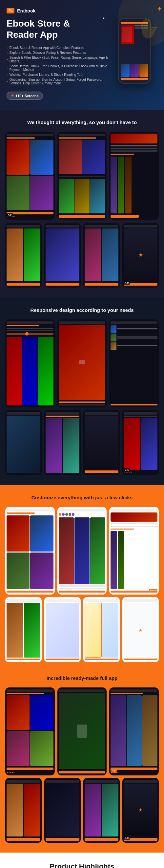  Describe the element at coordinates (153, 590) in the screenshot. I see `choose-badge: ★ Best` at that location.